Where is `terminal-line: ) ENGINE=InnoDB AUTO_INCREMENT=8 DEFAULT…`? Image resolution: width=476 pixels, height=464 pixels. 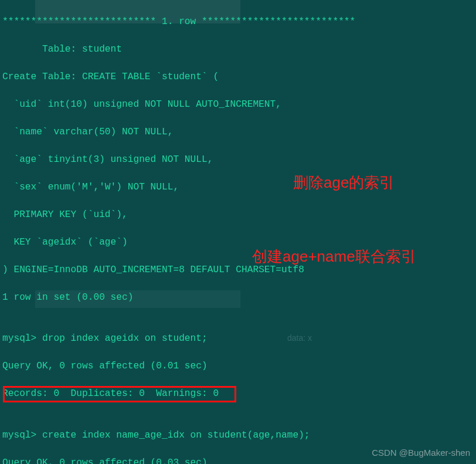 terminal-line: ) ENGINE=InnoDB AUTO_INCREMENT=8 DEFAULT… is located at coordinates (238, 270).